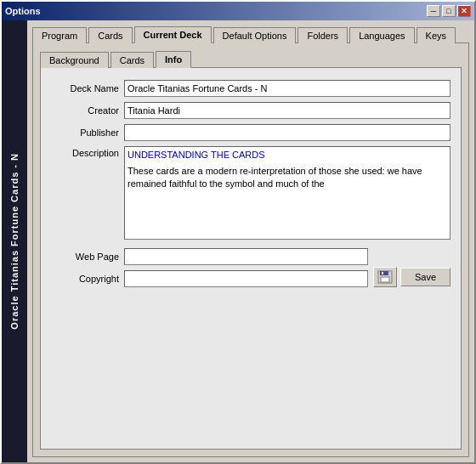 This screenshot has width=476, height=464. Describe the element at coordinates (287, 155) in the screenshot. I see `description-title: UNDERSTANDING THE CARDS` at that location.